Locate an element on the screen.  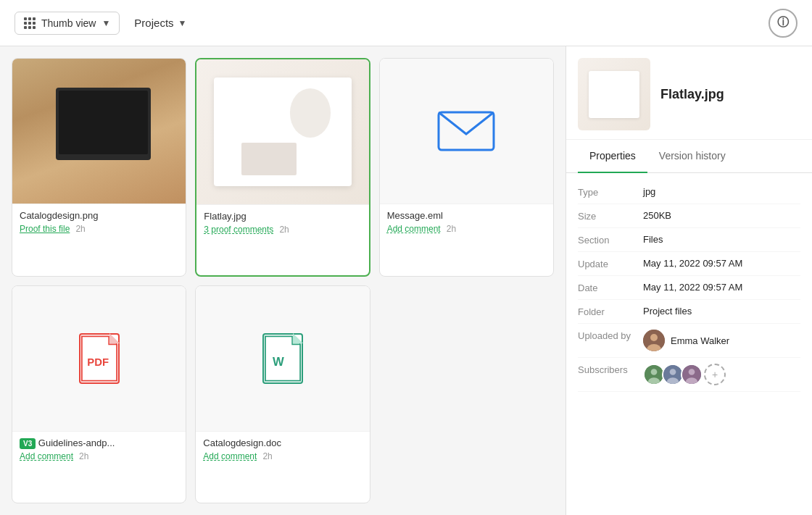
panel-preview: Flatlay.jpg is located at coordinates (689, 93).